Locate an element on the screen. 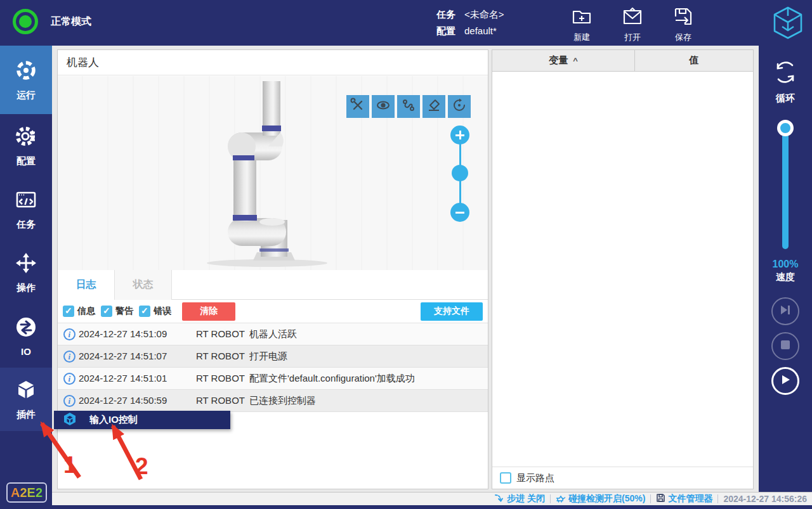 This screenshot has width=812, height=509. speed-slider is located at coordinates (785, 186).